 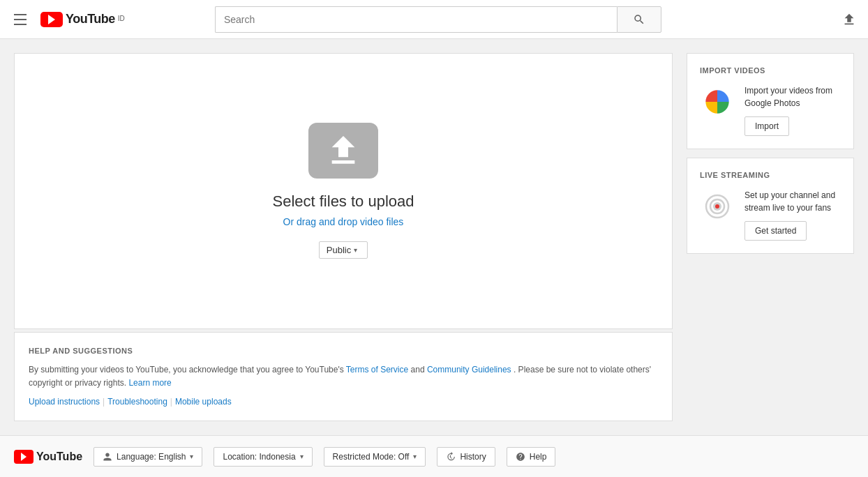 I want to click on restricted-chevron-icon: ▾, so click(x=414, y=456).